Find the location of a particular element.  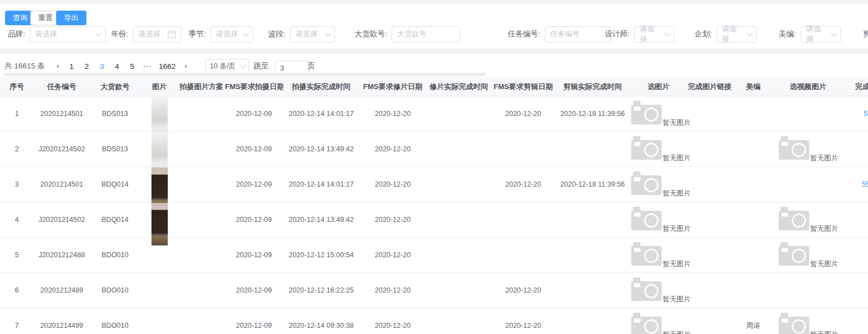

cell-task-number: 20201214499 is located at coordinates (62, 321).